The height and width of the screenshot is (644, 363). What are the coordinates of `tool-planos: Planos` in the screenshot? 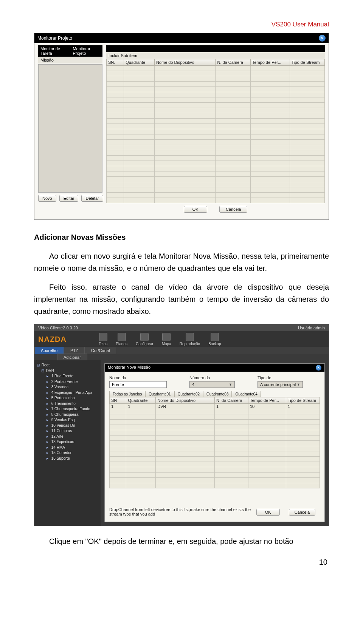 It's located at (122, 339).